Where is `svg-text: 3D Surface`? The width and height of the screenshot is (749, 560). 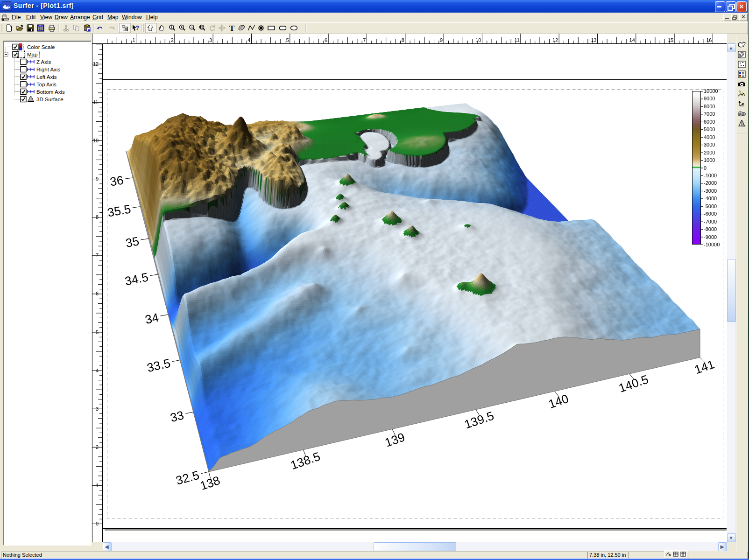
svg-text: 3D Surface is located at coordinates (50, 99).